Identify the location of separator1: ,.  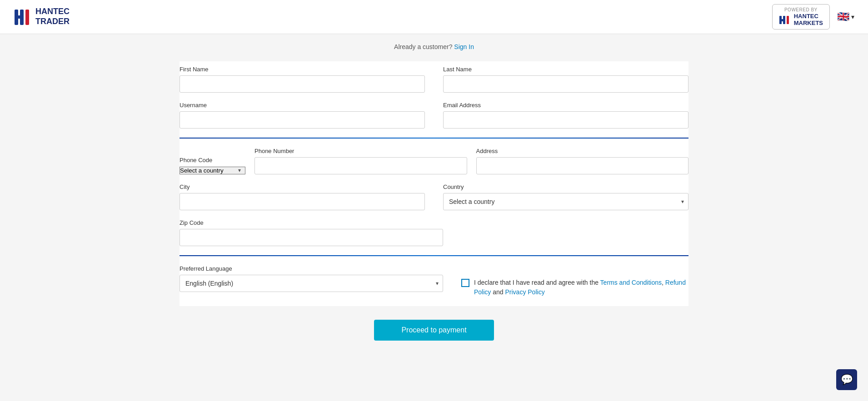
(663, 282).